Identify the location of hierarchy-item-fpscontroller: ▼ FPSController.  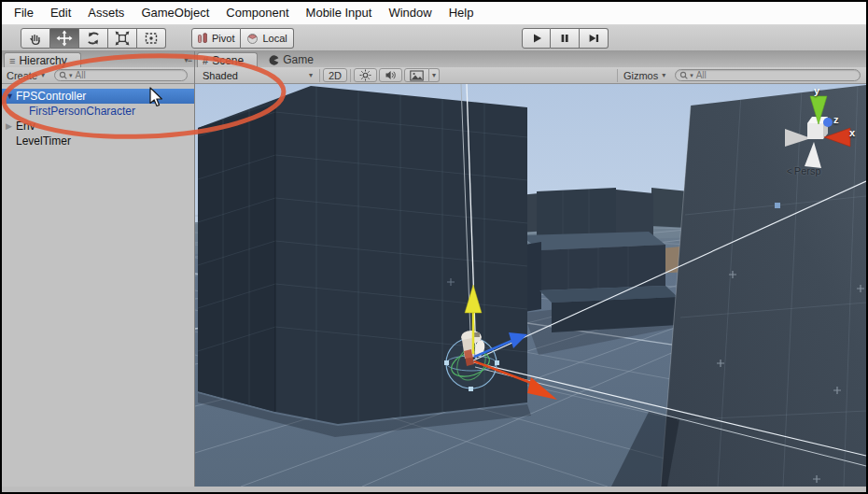
(98, 96).